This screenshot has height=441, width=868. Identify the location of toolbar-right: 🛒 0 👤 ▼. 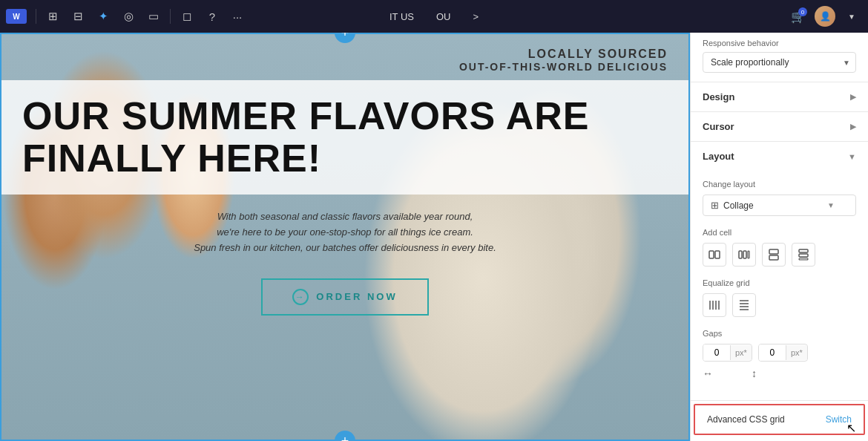
(825, 16).